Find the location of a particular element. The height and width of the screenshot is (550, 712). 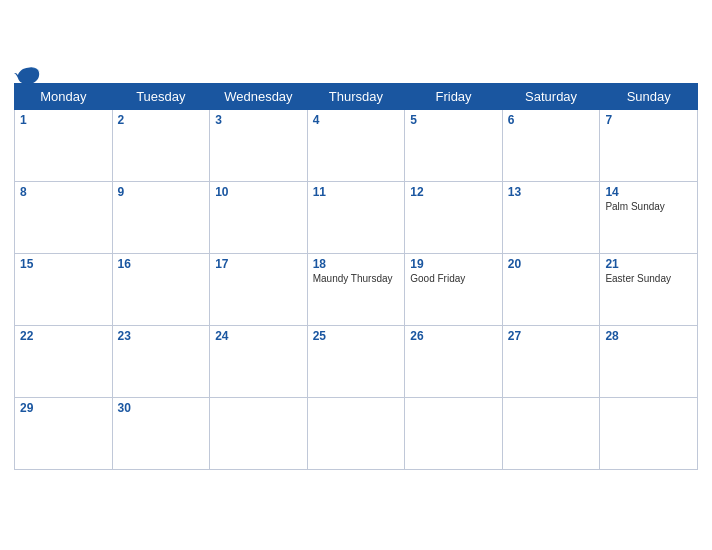

calendar-cell: 9 is located at coordinates (161, 217).